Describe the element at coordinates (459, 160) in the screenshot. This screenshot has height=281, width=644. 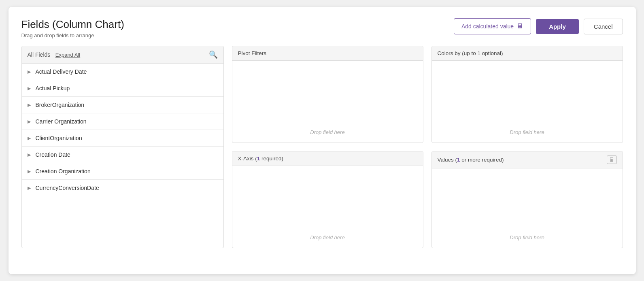
I see `values-required: 1` at that location.